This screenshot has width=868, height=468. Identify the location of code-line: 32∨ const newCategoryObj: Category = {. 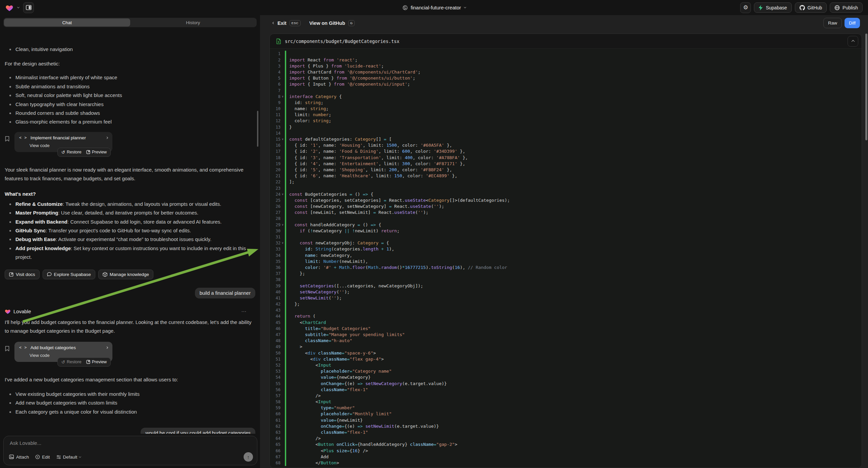
(566, 243).